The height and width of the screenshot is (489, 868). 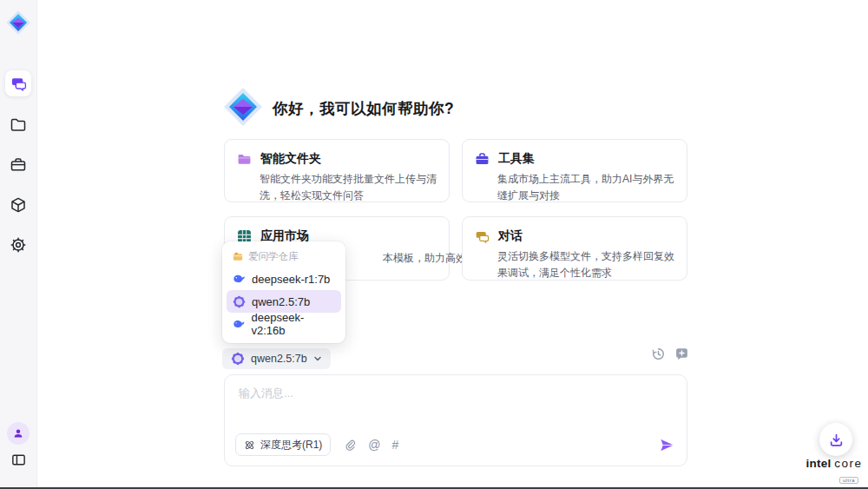 I want to click on model-option-deepseek-r1: deepseek-r1:7b, so click(x=284, y=279).